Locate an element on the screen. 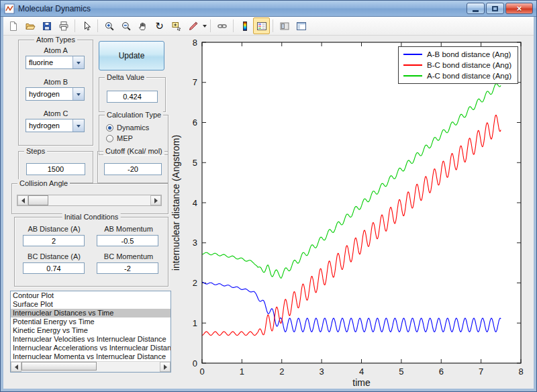  horizontal-scrollbar is located at coordinates (91, 366).